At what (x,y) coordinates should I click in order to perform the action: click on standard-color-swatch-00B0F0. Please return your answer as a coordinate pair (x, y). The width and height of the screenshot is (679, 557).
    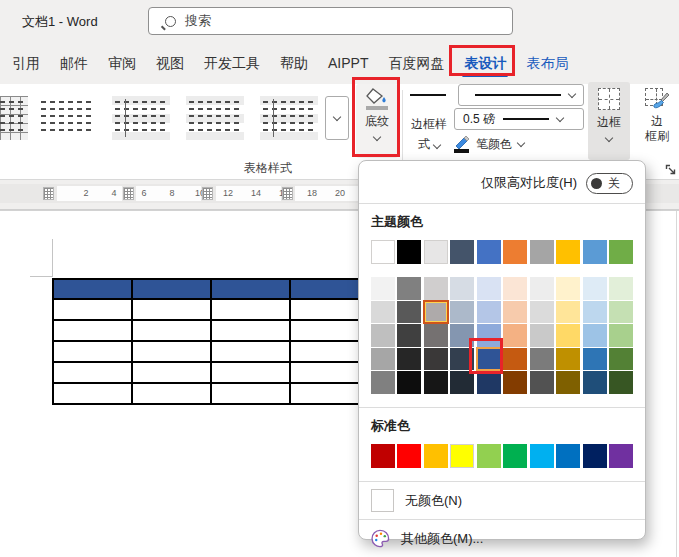
    Looking at the image, I should click on (542, 456).